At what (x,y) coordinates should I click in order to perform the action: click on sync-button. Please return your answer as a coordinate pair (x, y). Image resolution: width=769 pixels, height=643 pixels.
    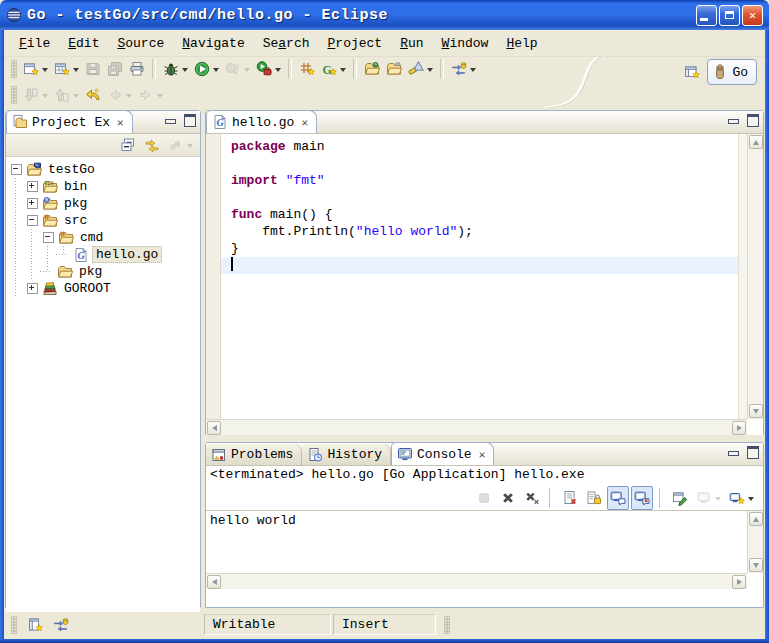
    Looking at the image, I should click on (464, 69).